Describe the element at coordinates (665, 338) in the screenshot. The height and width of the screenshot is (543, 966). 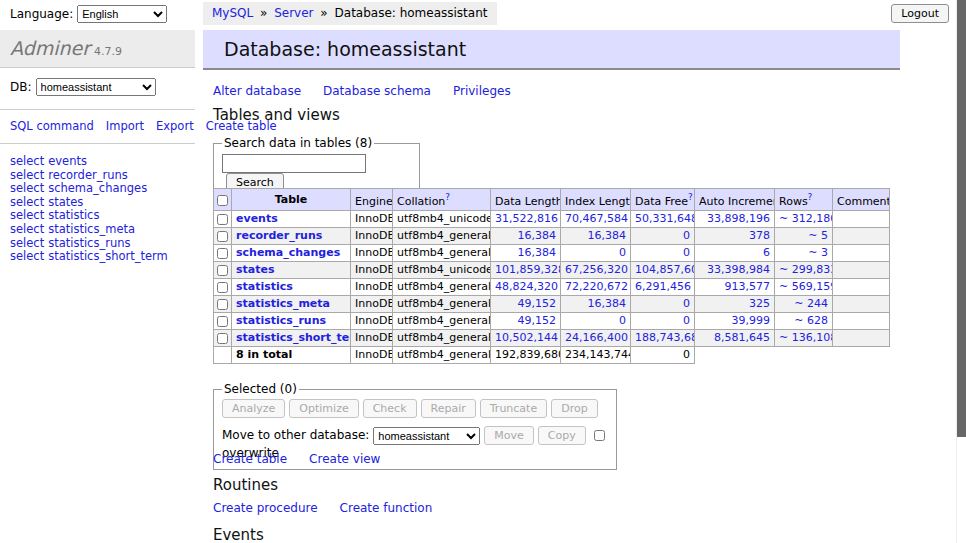
I see `data-free-link: 188,743,680` at that location.